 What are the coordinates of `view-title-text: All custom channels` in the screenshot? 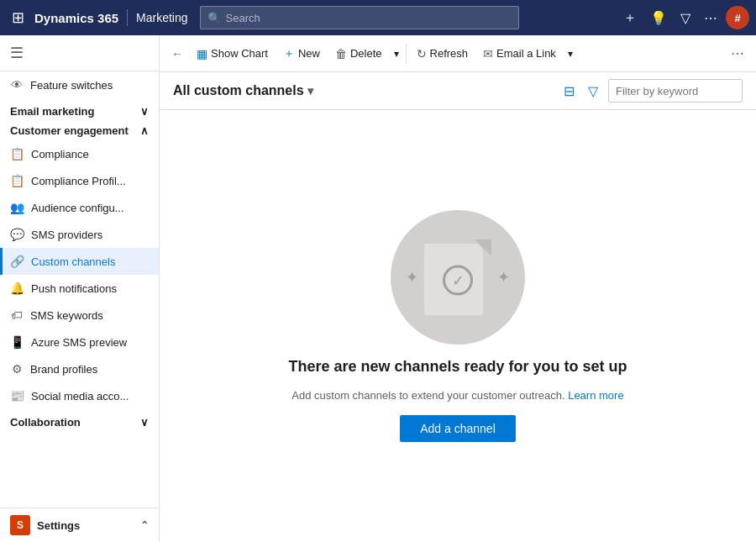 It's located at (239, 91).